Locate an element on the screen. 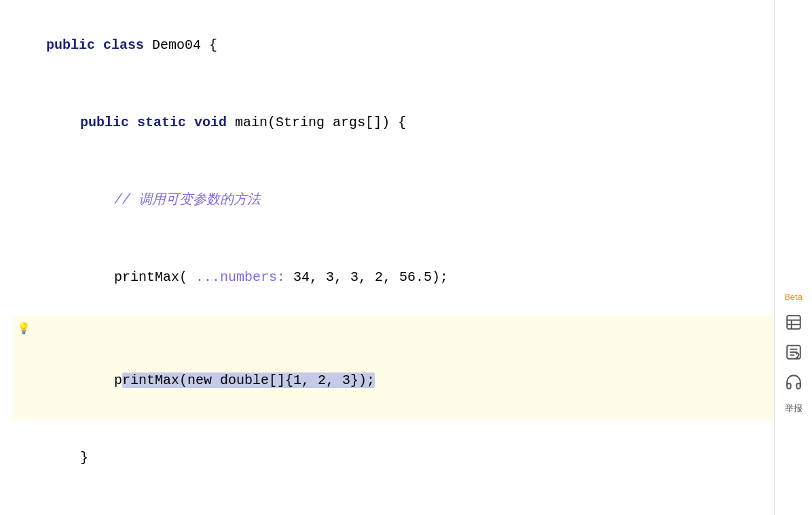 This screenshot has height=515, width=812. keyword-class: class is located at coordinates (124, 45).